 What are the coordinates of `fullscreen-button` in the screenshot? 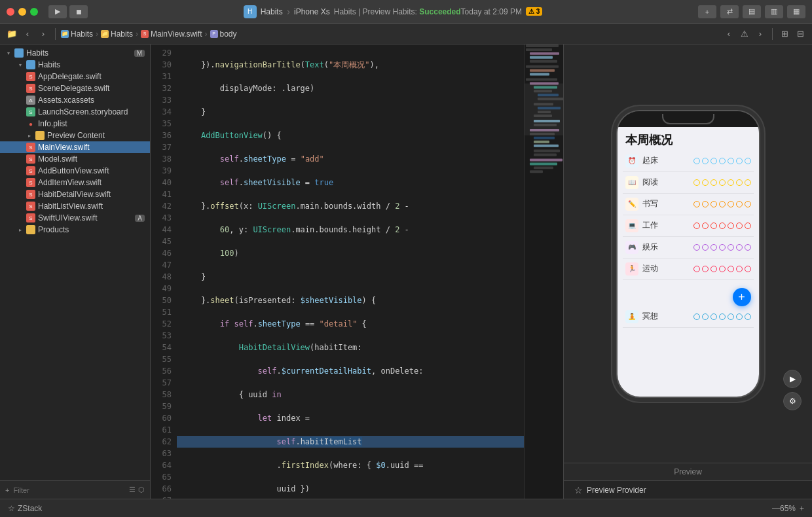 It's located at (34, 12).